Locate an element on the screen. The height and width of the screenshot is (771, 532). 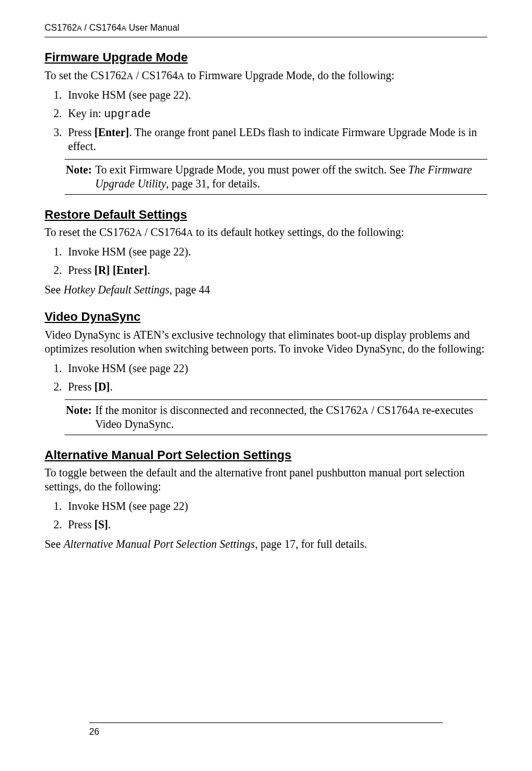
steps-dynasync: Invoke HSM (see page 22) Press [D]. is located at coordinates (266, 378).